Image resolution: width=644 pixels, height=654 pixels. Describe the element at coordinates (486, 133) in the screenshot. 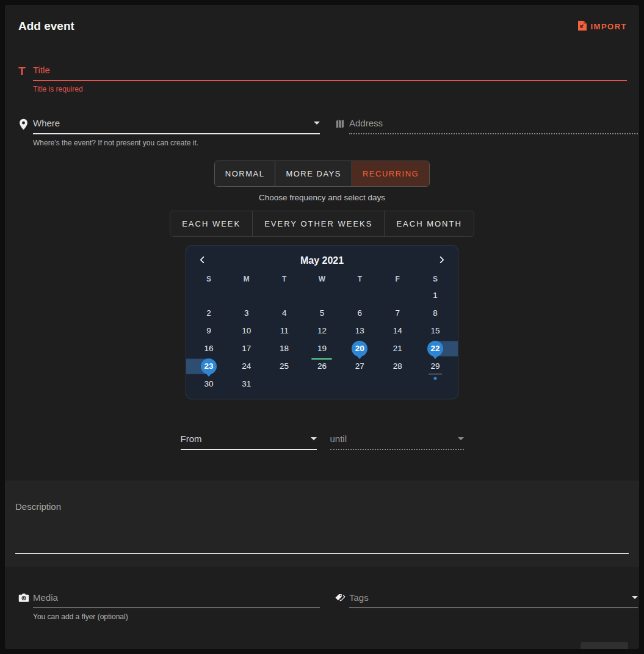

I see `address-field: Address` at that location.